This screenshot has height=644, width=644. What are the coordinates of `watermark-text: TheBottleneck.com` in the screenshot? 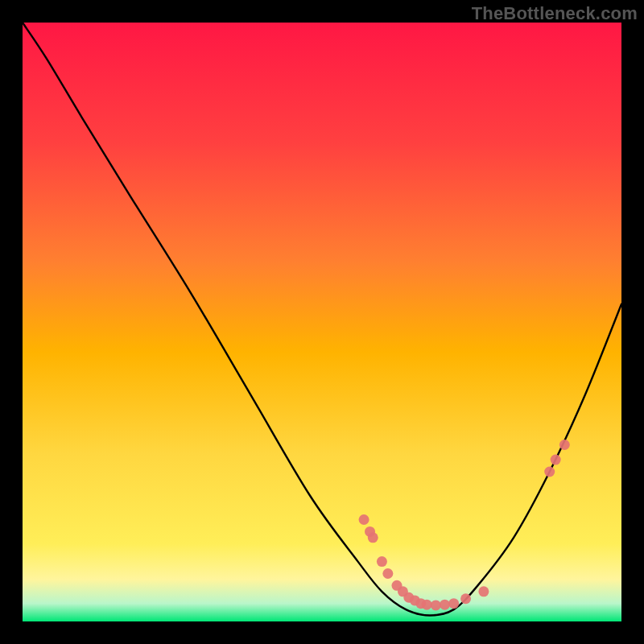 It's located at (555, 14).